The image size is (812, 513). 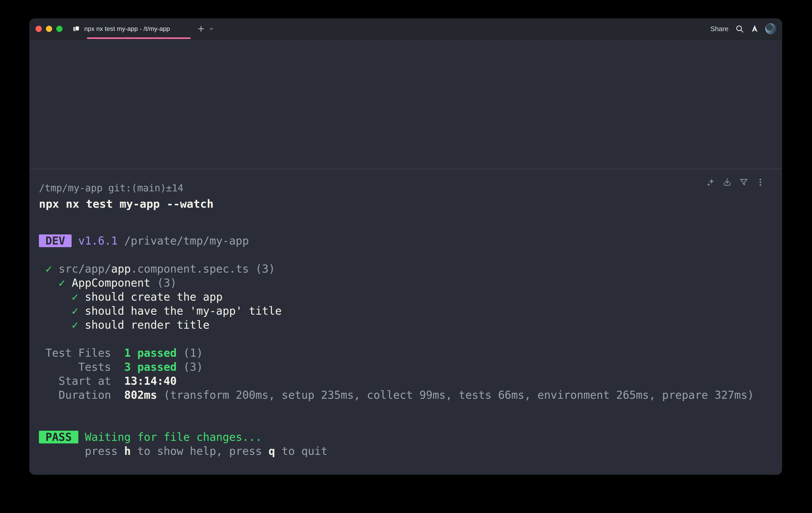 I want to click on spec-file: app, so click(x=121, y=269).